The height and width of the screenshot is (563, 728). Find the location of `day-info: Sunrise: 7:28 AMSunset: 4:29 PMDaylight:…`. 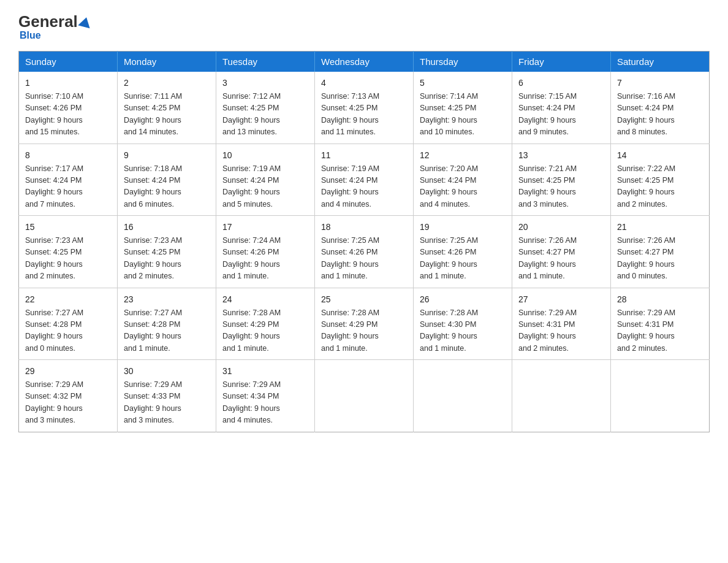

day-info: Sunrise: 7:28 AMSunset: 4:29 PMDaylight:… is located at coordinates (364, 331).